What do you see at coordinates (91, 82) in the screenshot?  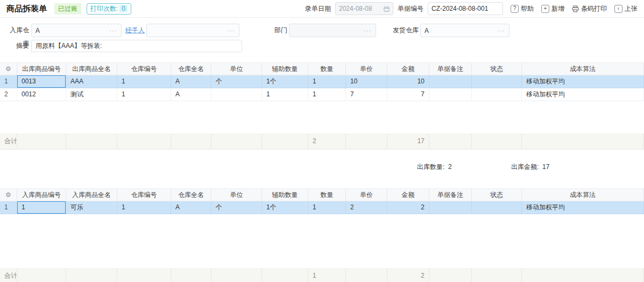 I see `cell-name: AAA` at bounding box center [91, 82].